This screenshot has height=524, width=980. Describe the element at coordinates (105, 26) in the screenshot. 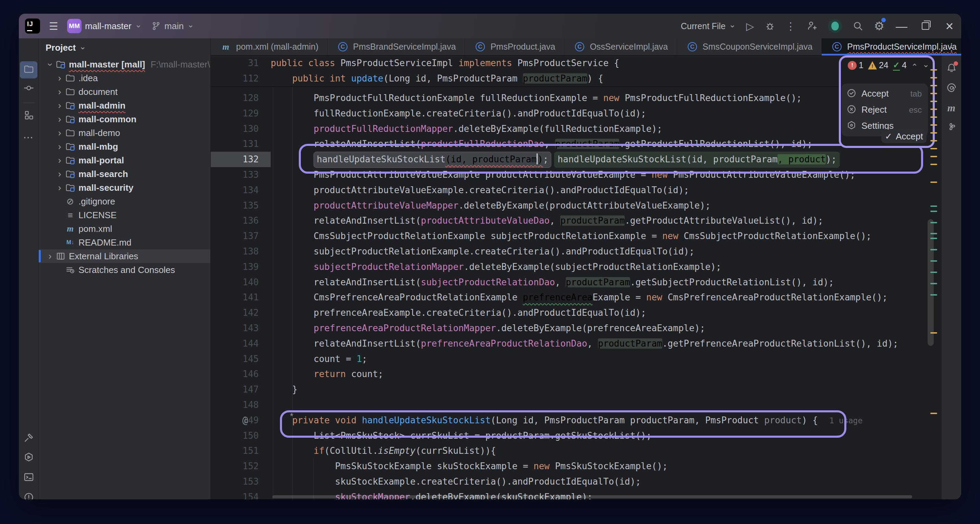

I see `project-selector: MM mall-master ⌄` at that location.